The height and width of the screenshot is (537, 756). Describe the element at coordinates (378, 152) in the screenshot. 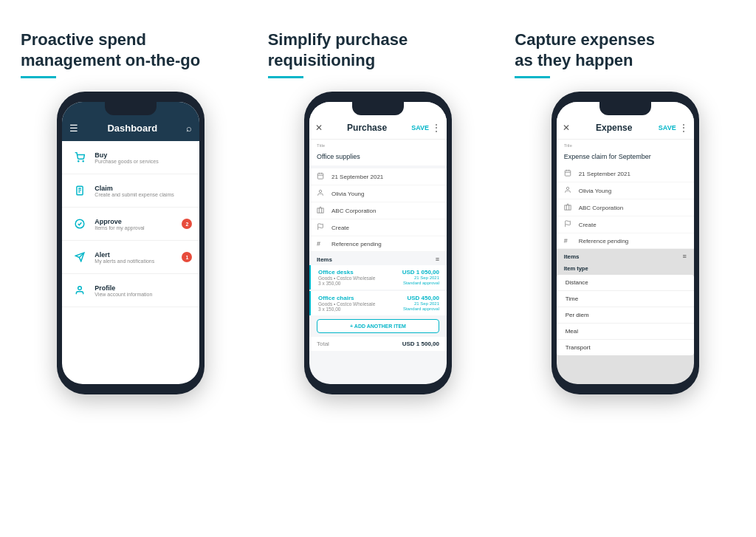

I see `title-field: Title Office supplies` at that location.